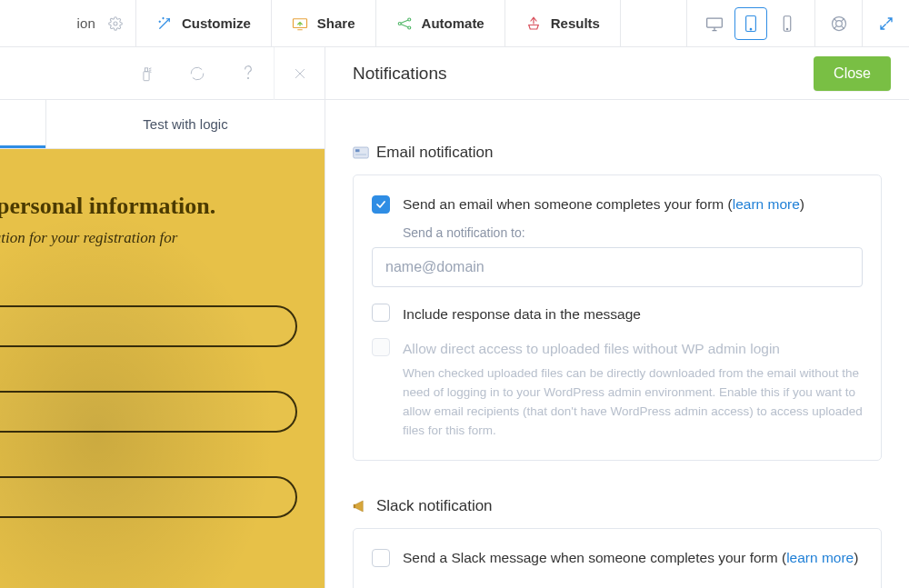 This screenshot has height=588, width=909. Describe the element at coordinates (604, 204) in the screenshot. I see `send-email-label: Send an email when someone completes you…` at that location.